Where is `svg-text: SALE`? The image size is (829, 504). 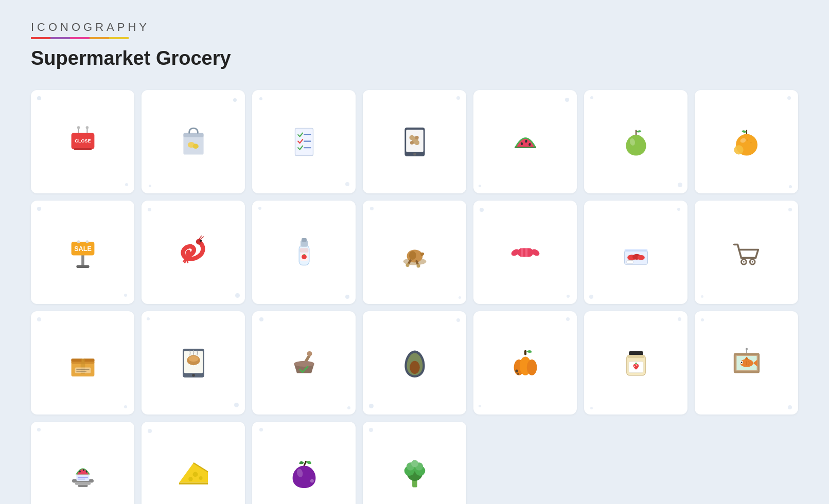
svg-text: SALE is located at coordinates (83, 249).